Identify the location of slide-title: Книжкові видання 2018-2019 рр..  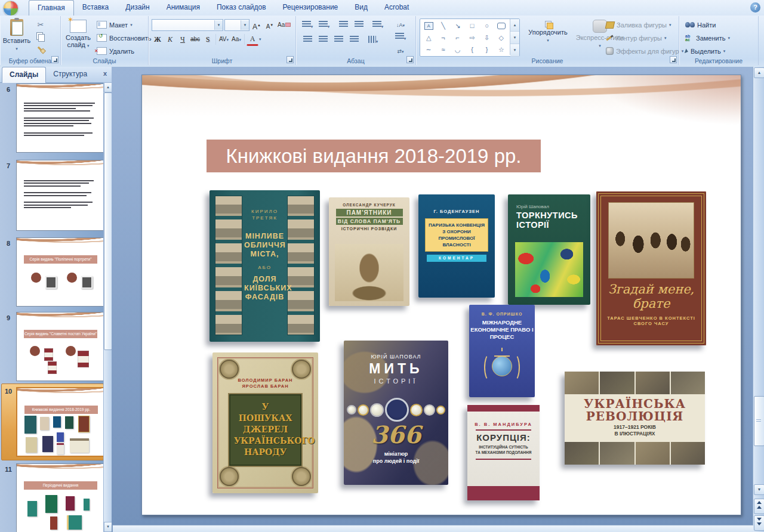
(374, 156).